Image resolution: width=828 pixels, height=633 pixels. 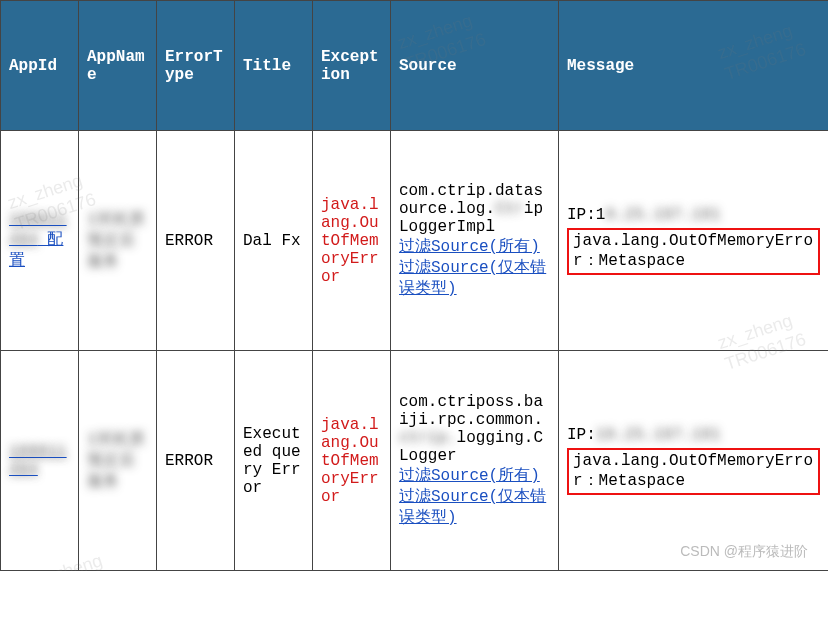 I want to click on credit-text: CSDN @程序猿进阶, so click(x=744, y=552).